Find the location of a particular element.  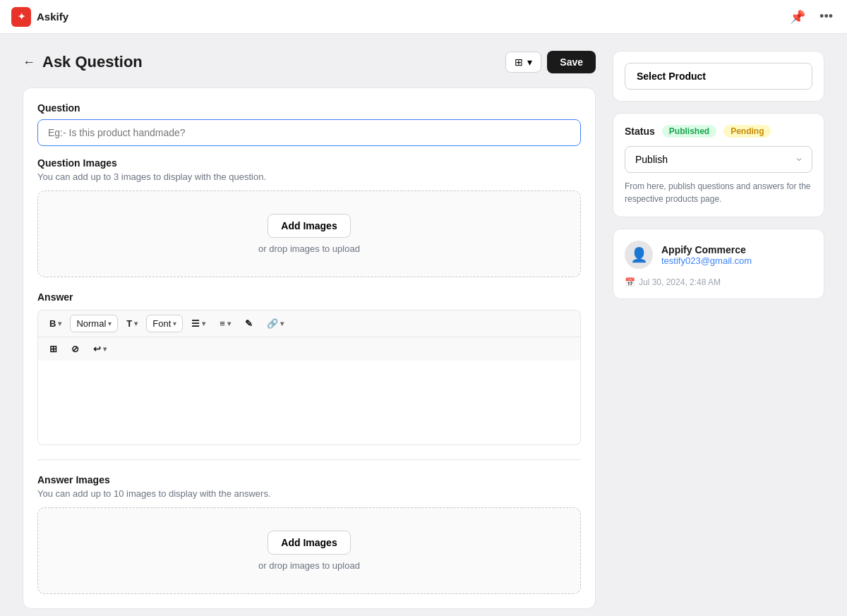

bold-button: B ▾ is located at coordinates (55, 323).